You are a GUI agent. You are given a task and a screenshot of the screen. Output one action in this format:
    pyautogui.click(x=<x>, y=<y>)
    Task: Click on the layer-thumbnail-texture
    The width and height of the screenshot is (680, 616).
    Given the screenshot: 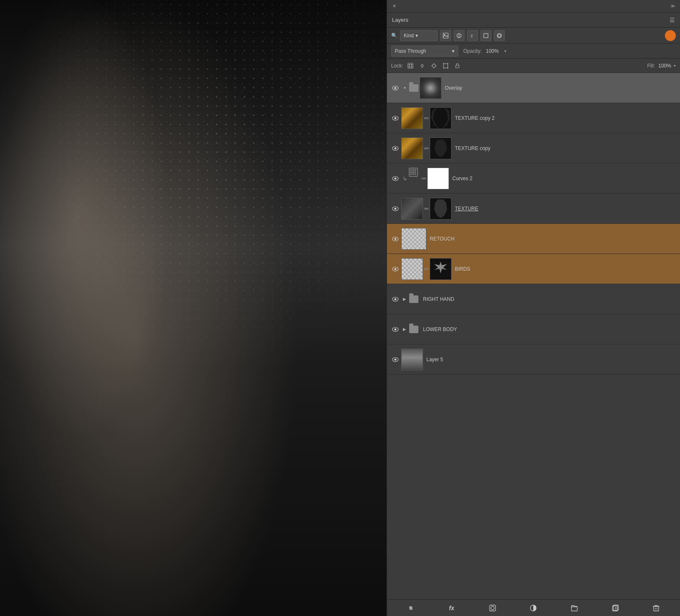 What is the action you would take?
    pyautogui.click(x=412, y=148)
    